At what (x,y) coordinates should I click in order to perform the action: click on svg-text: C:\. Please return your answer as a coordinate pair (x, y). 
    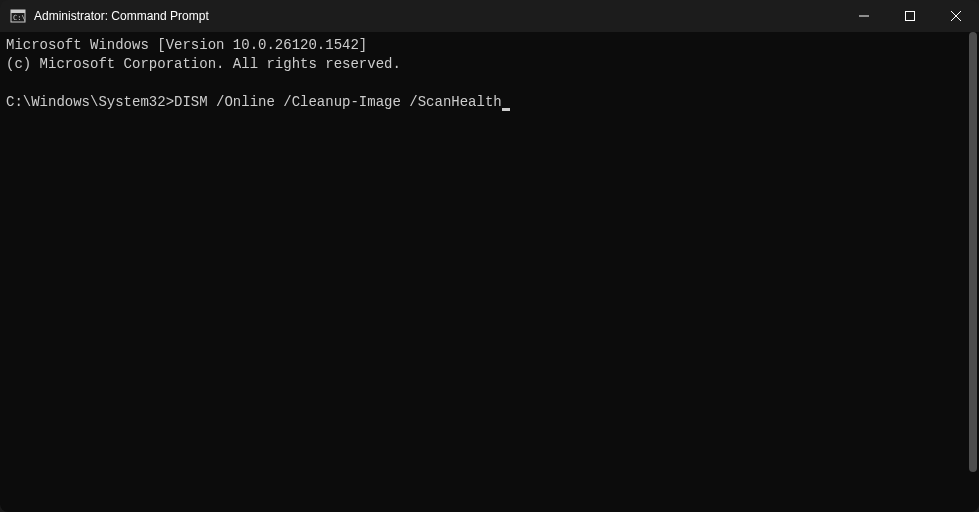
    Looking at the image, I should click on (20, 18).